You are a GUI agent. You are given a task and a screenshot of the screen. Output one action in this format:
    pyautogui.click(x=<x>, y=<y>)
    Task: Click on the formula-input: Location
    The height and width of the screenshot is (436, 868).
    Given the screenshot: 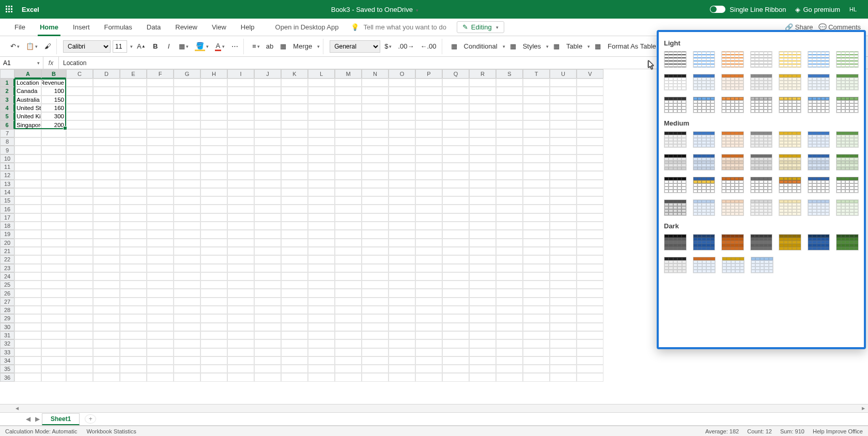 What is the action you would take?
    pyautogui.click(x=72, y=63)
    